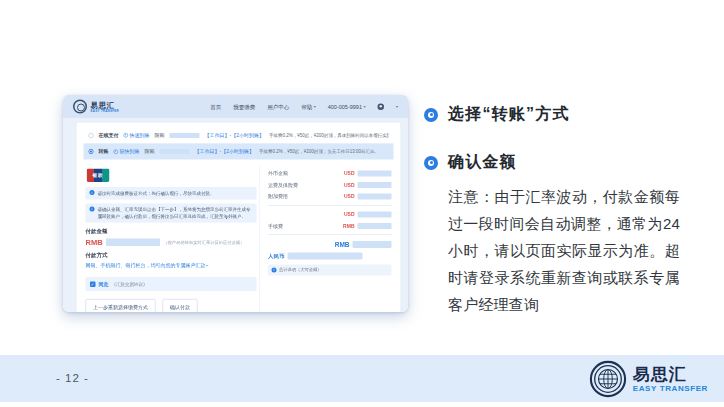 Image resolution: width=724 pixels, height=407 pixels. What do you see at coordinates (172, 284) in the screenshot?
I see `agreement-row: ✓ 同意 《汇款交易协议》` at bounding box center [172, 284].